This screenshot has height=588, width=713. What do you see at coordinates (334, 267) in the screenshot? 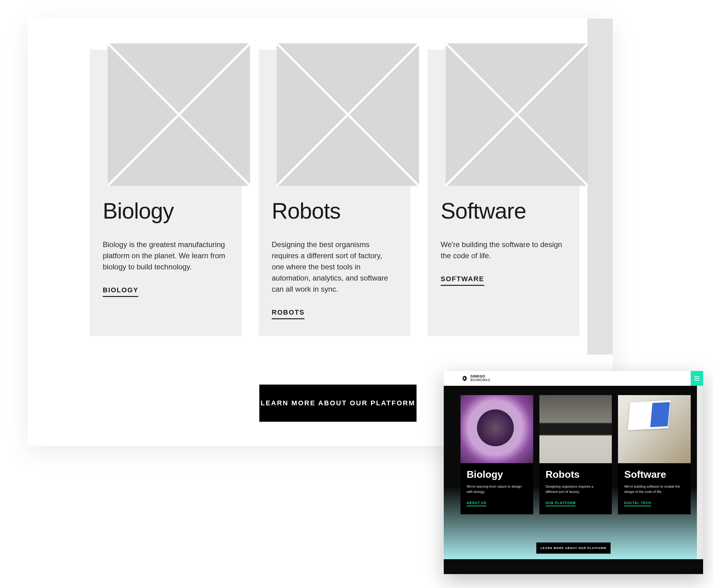
I see `card-description: Designing the best organisms requires a …` at bounding box center [334, 267].